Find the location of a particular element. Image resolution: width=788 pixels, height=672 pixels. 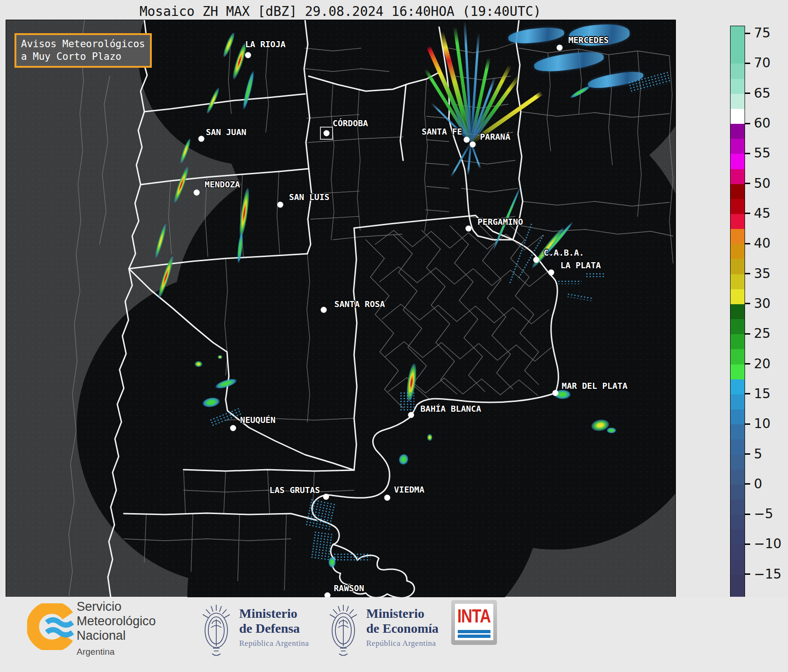

smn-line1: Servicio is located at coordinates (116, 607).